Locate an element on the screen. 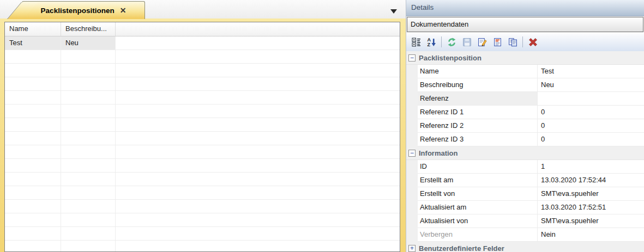 The image size is (644, 252). svg-text: Z is located at coordinates (429, 45).